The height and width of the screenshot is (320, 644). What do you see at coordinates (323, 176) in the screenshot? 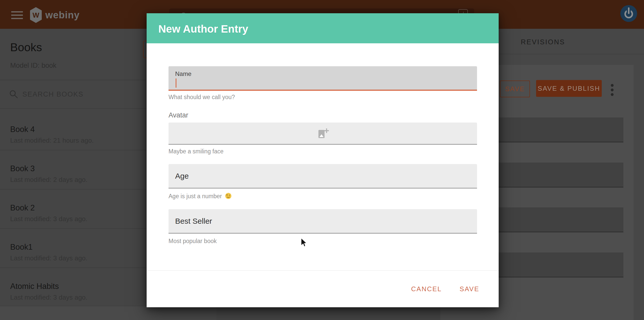
I see `age-field: Age` at bounding box center [323, 176].